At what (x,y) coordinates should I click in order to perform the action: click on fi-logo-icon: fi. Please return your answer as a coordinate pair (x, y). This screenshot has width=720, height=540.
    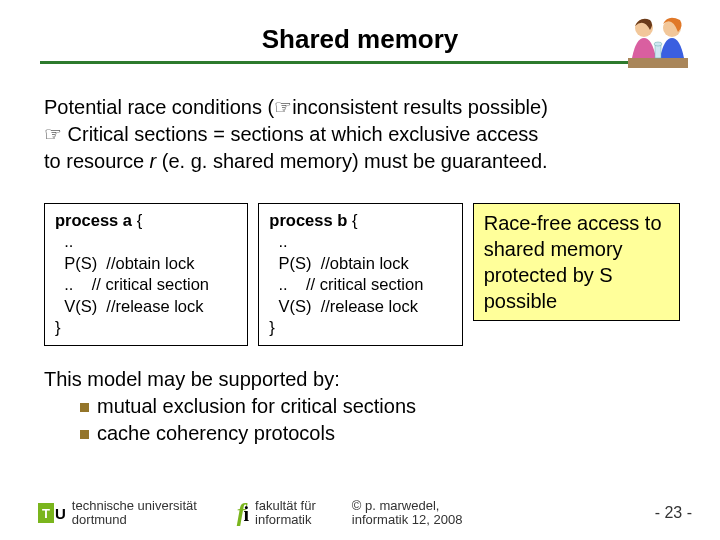
    Looking at the image, I should click on (243, 513).